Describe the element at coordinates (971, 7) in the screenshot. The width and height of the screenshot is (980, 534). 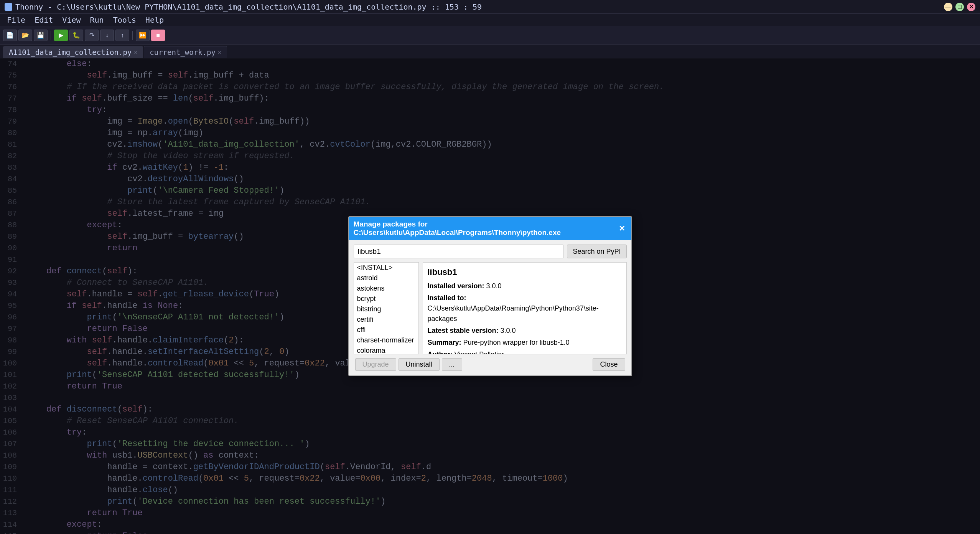
I see `close-window-button: ✕` at that location.